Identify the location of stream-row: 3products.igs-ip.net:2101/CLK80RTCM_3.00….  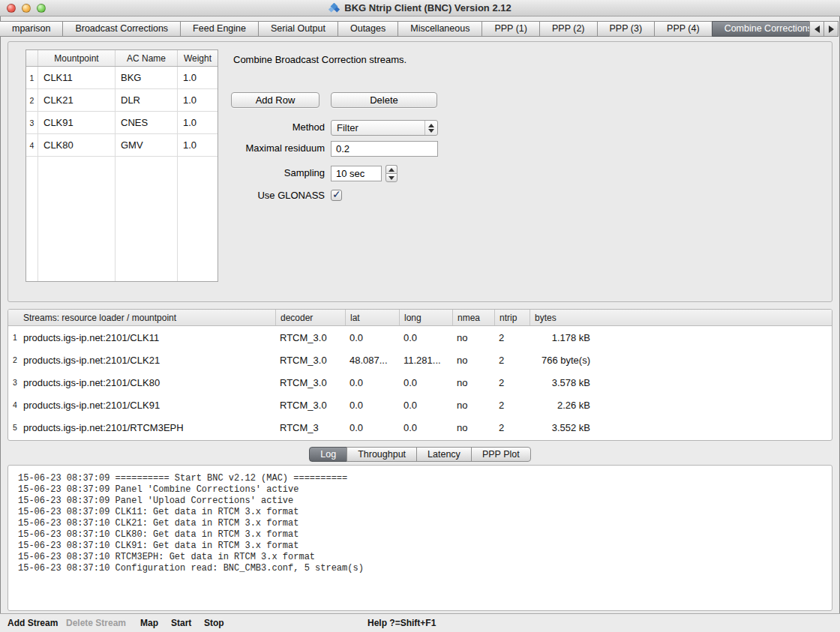
(420, 382).